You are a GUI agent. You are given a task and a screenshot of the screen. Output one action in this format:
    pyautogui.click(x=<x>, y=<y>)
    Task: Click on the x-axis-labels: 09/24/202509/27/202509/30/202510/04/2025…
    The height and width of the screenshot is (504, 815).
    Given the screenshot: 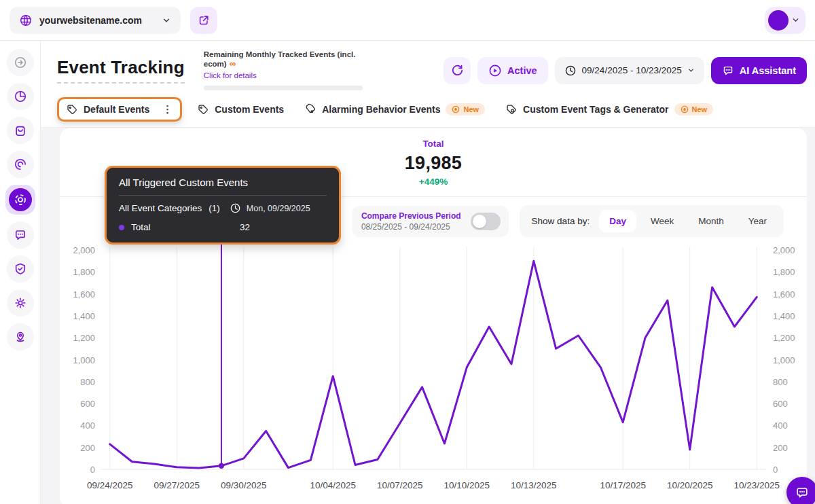 What is the action you would take?
    pyautogui.click(x=433, y=488)
    